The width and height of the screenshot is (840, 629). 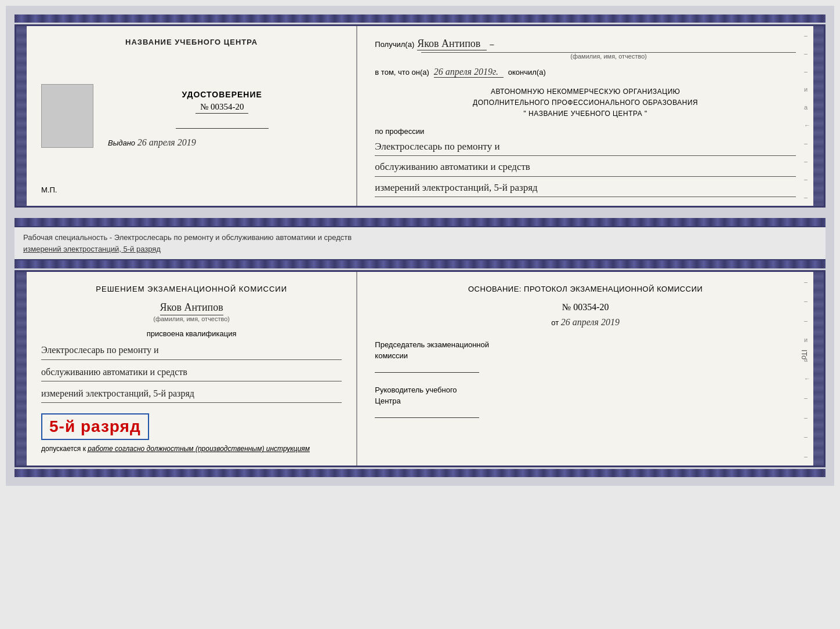 What do you see at coordinates (191, 350) in the screenshot?
I see `qual-line1: Электрослесарь по ремонту и` at bounding box center [191, 350].